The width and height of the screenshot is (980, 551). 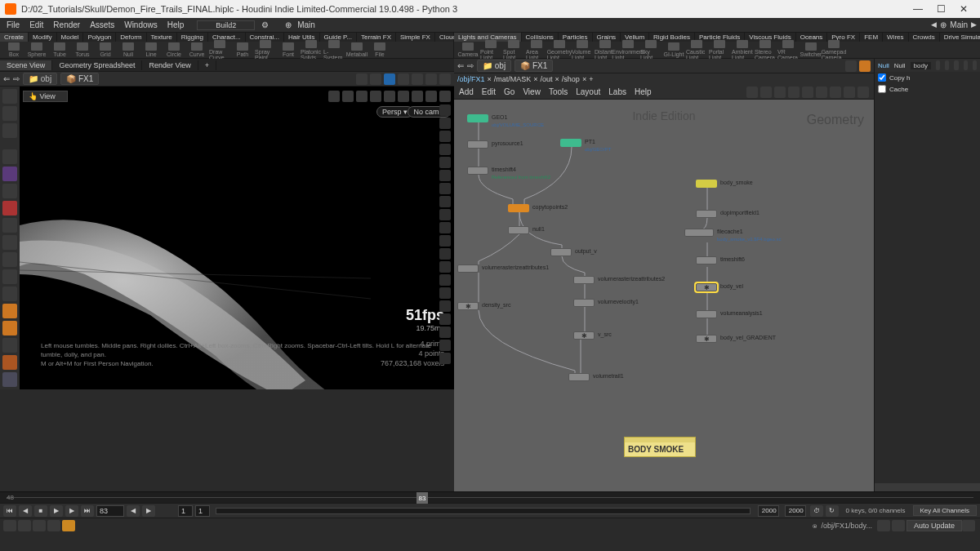 What do you see at coordinates (466, 91) in the screenshot?
I see `net-menu-add: Add` at bounding box center [466, 91].